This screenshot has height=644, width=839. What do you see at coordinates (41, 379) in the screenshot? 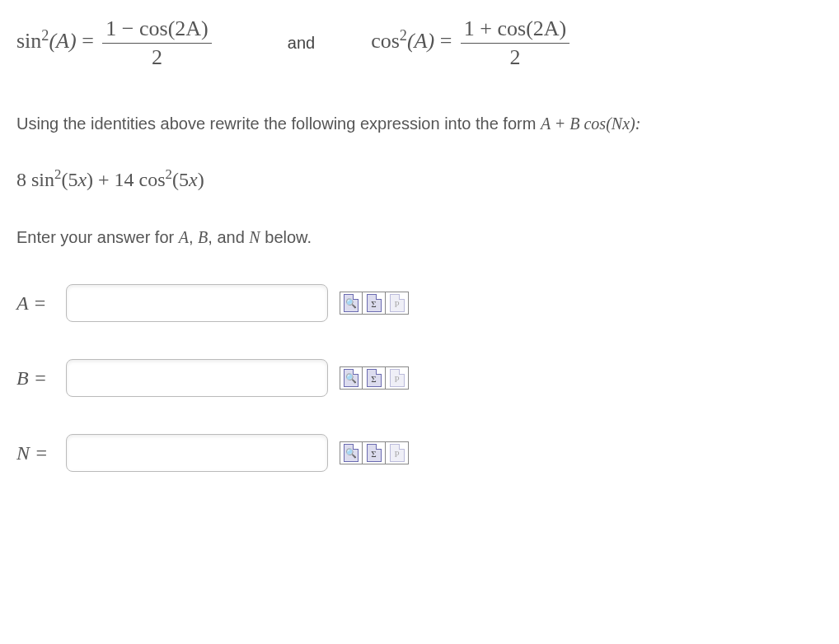
I see `label-b: B =` at bounding box center [41, 379].